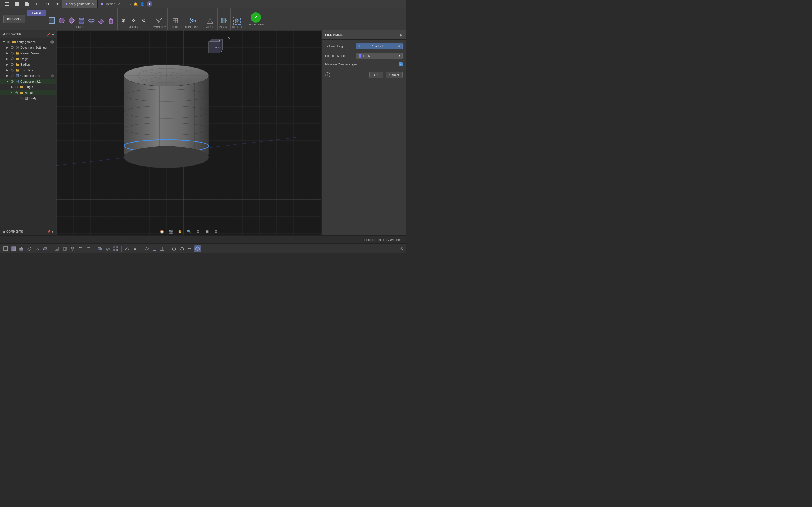  What do you see at coordinates (28, 99) in the screenshot?
I see `tree-item-body1: ▶ Body1` at bounding box center [28, 99].